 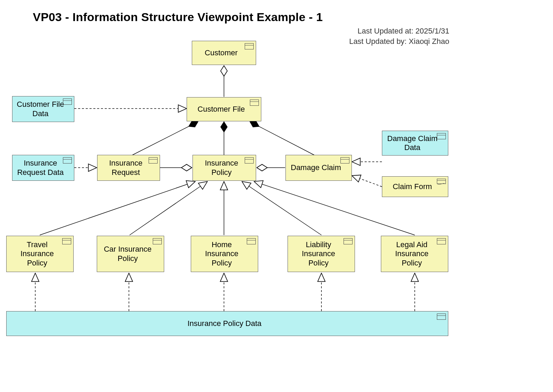 What do you see at coordinates (319, 168) in the screenshot?
I see `node-damage-claim: Damage Claim` at bounding box center [319, 168].